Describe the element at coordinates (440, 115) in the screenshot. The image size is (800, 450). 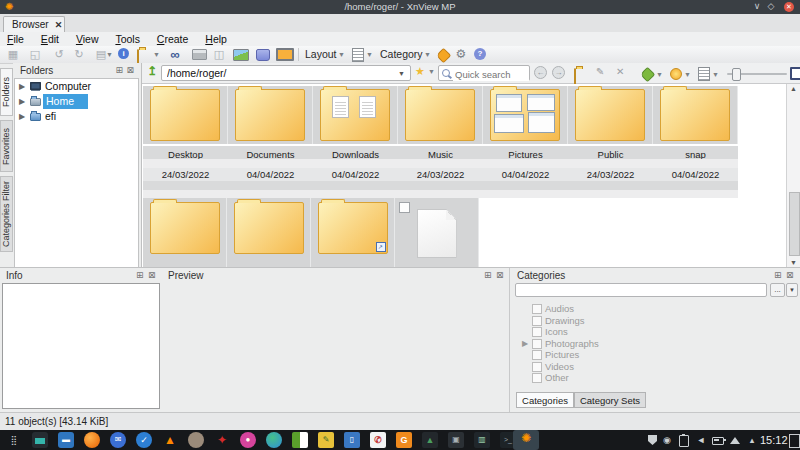
I see `file-cell-music` at that location.